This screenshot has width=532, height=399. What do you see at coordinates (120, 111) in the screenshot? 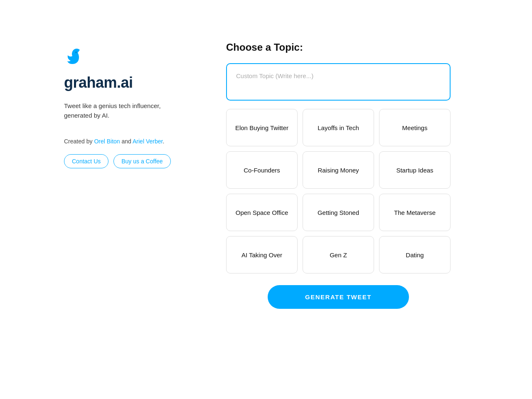
I see `tagline: Tweet like a genius tech influencer, gen…` at bounding box center [120, 111].